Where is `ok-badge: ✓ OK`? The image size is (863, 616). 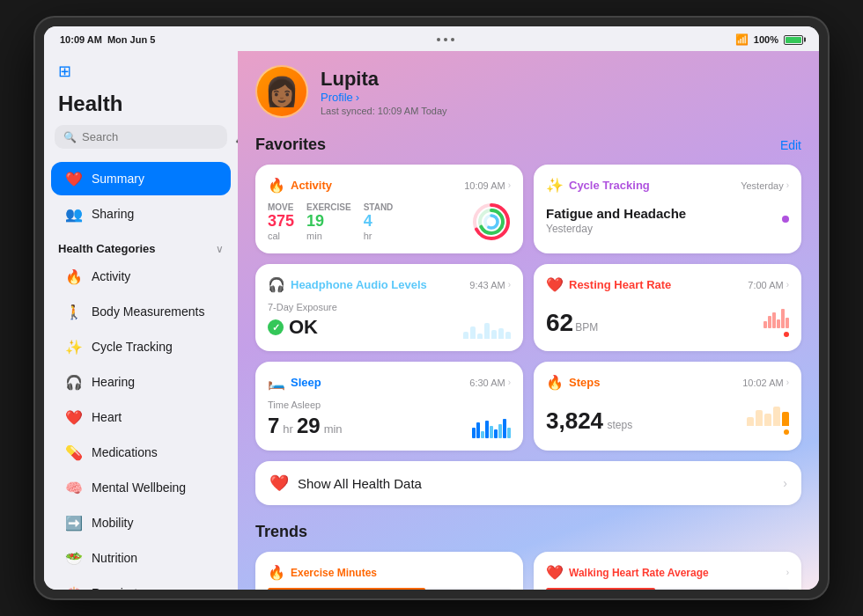 ok-badge: ✓ OK is located at coordinates (303, 327).